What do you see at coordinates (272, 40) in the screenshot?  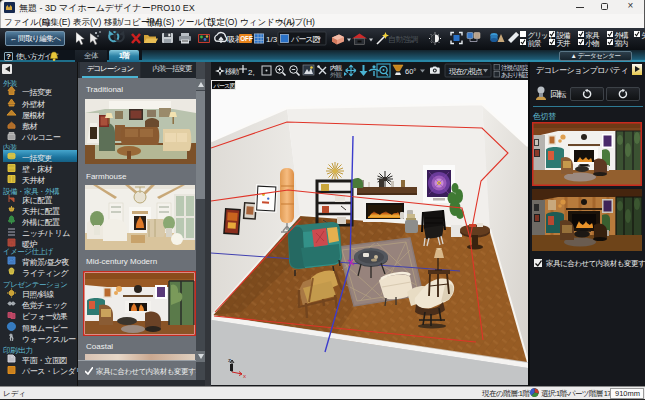 I see `svg-text: 1/3` at bounding box center [272, 40].